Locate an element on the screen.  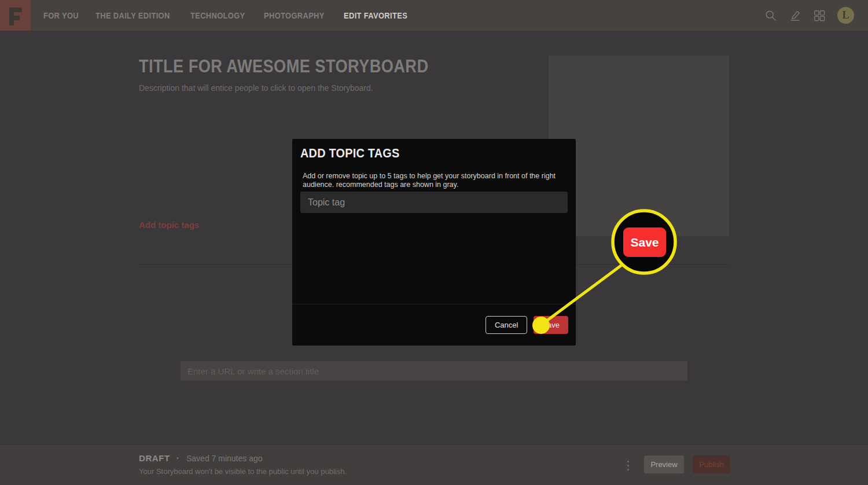
storyboard-title: TITLE FOR AWESOME STORYBOARD is located at coordinates (284, 66).